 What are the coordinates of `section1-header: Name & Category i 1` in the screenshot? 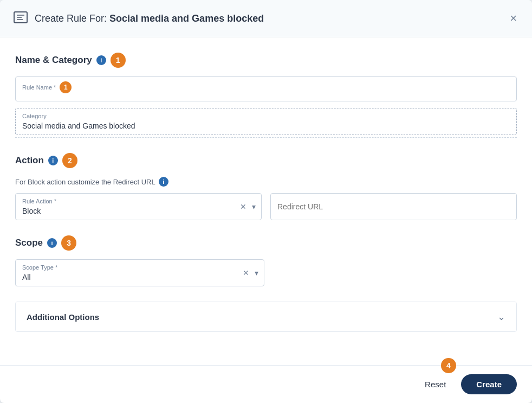 It's located at (266, 60).